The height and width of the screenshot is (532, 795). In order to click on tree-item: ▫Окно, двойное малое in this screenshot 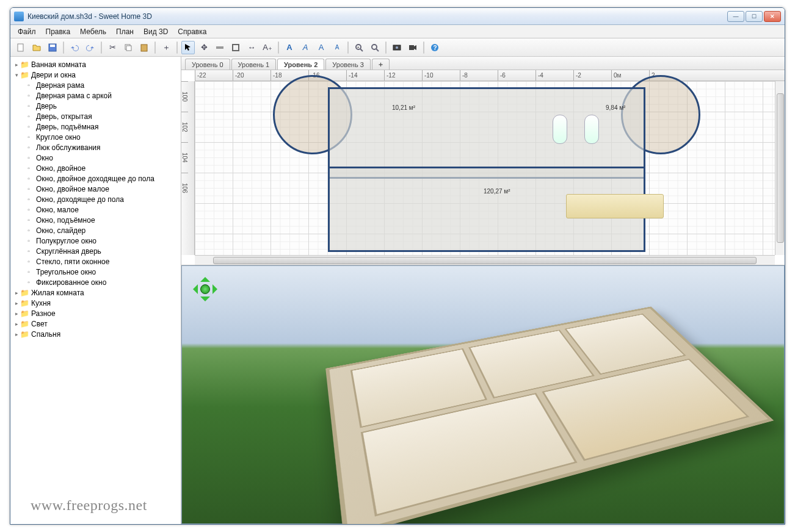, I will do `click(95, 189)`.